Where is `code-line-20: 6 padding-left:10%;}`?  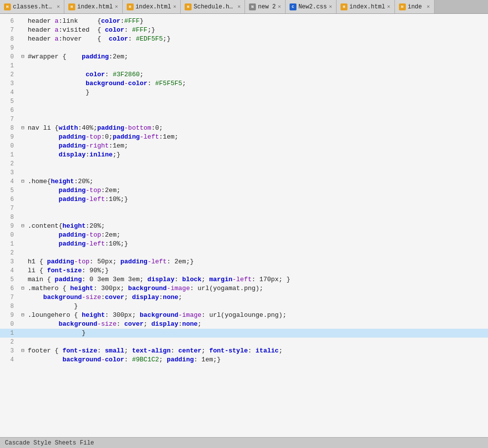
code-line-20: 6 padding-left:10%;} is located at coordinates (244, 199).